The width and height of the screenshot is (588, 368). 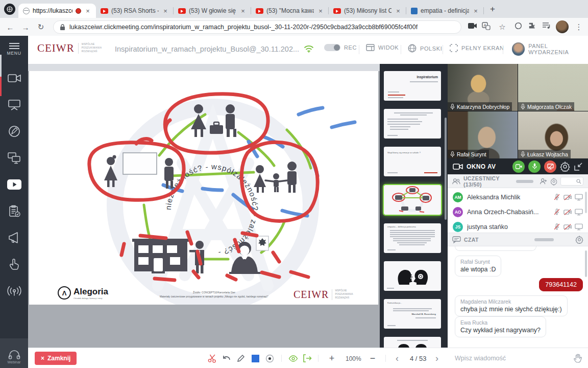 What do you see at coordinates (270, 358) in the screenshot?
I see `pointer-tool-button` at bounding box center [270, 358].